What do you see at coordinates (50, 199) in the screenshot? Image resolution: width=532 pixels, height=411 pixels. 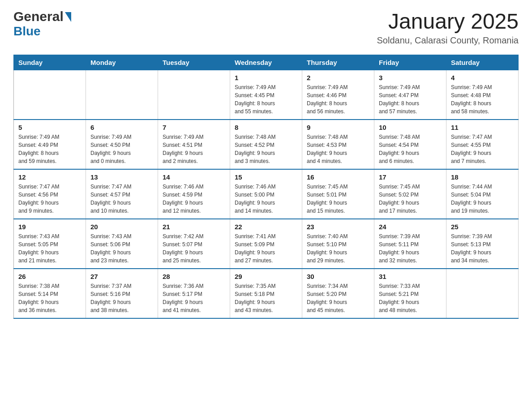 I see `day-info: Sunrise: 7:47 AM Sunset: 4:56 PM Dayligh…` at bounding box center [50, 199].